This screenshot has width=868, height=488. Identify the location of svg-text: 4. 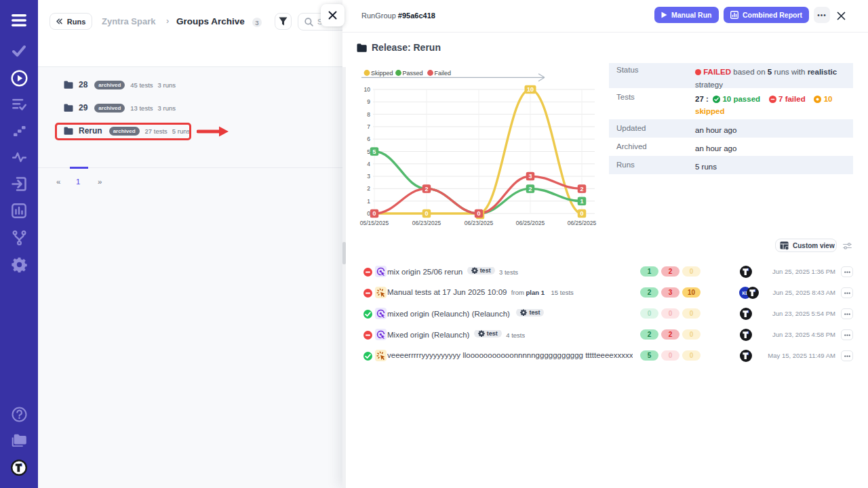
(369, 164).